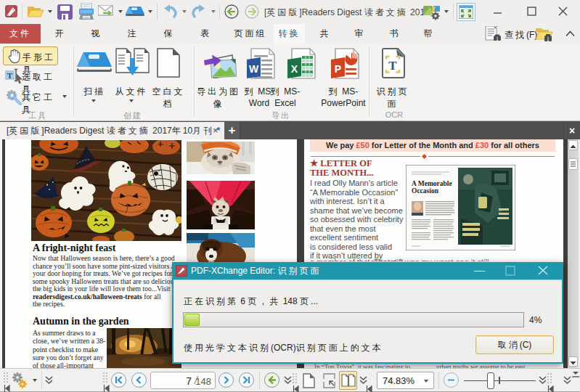  Describe the element at coordinates (425, 191) in the screenshot. I see `svg-text: Occasion` at that location.